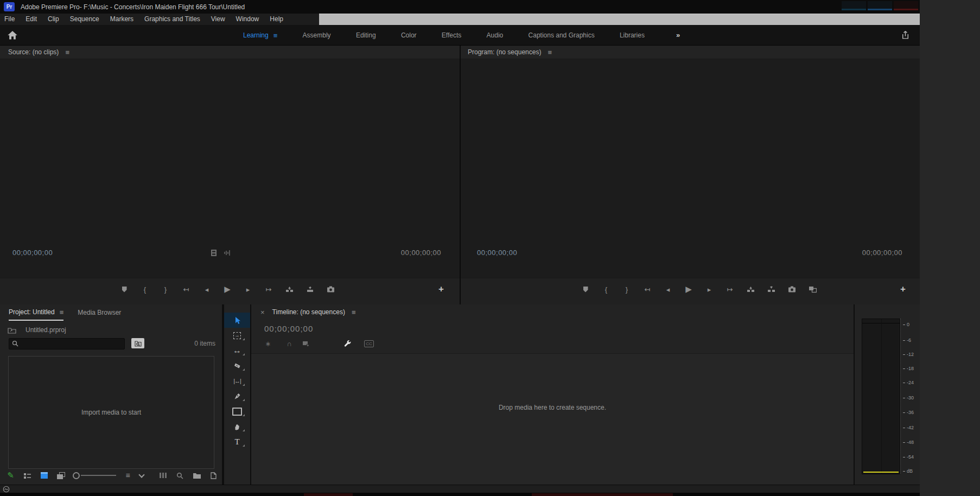 Image resolution: width=980 pixels, height=496 pixels. Describe the element at coordinates (366, 35) in the screenshot. I see `tab-editing: Editing` at that location.